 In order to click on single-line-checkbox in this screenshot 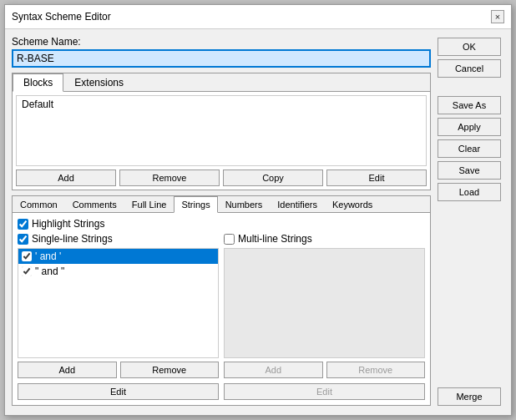, I will do `click(23, 239)`.